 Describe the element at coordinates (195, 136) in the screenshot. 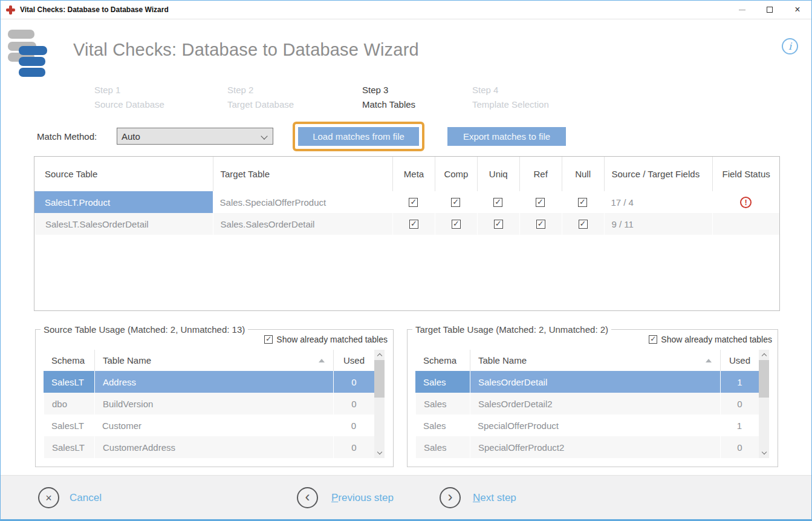

I see `match-method-dropdown: Auto` at that location.